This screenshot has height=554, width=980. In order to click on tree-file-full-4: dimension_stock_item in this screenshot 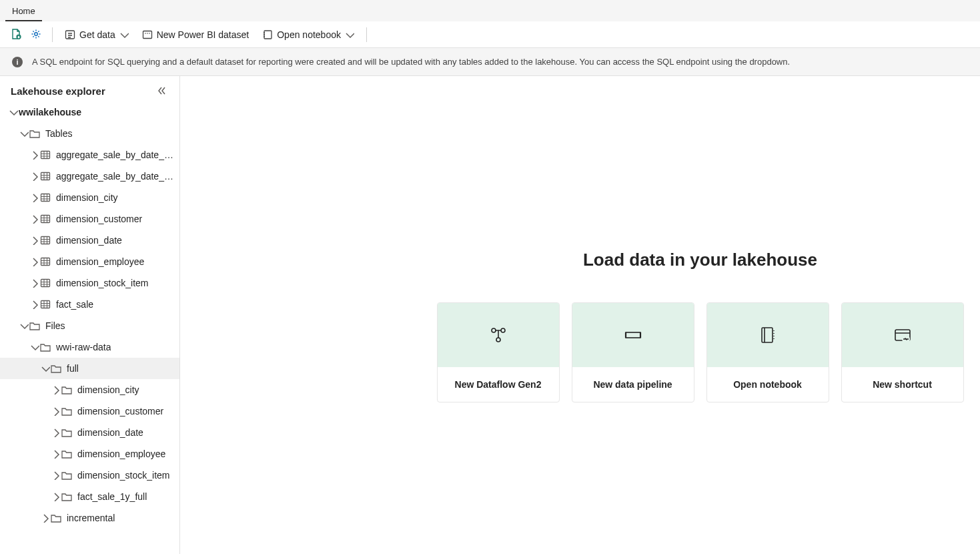, I will do `click(89, 475)`.